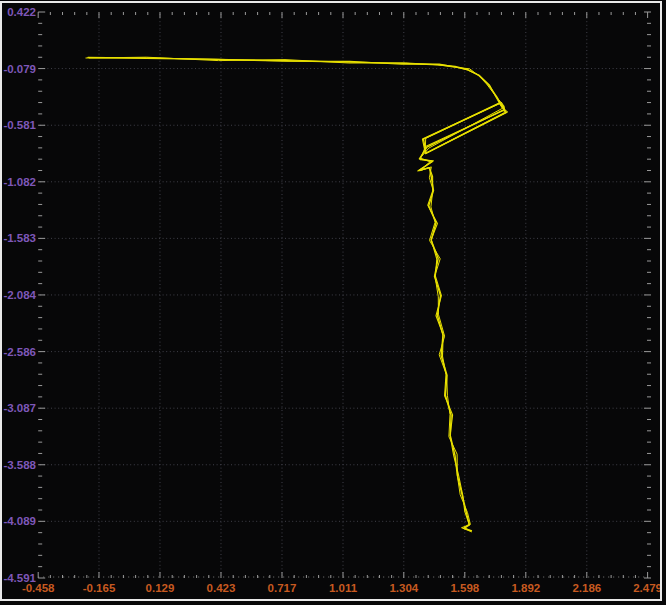 Image resolution: width=666 pixels, height=605 pixels. I want to click on x-tick-label: 0.717, so click(282, 588).